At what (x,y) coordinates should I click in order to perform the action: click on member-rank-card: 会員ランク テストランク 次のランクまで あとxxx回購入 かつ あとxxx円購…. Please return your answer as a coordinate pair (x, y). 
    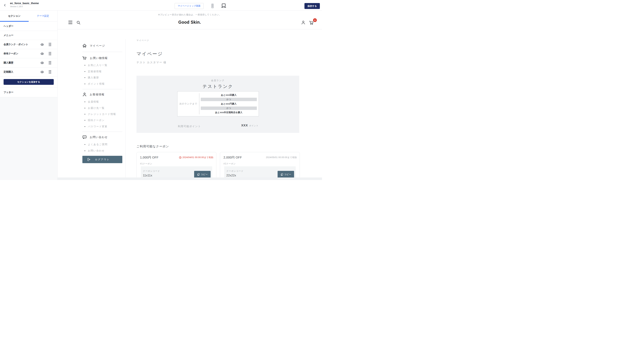
    Looking at the image, I should click on (218, 104).